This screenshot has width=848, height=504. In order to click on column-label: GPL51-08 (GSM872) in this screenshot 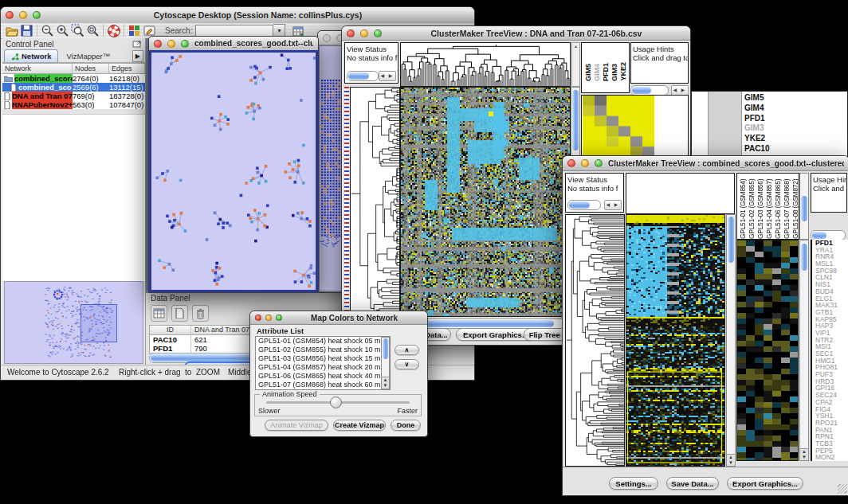, I will do `click(795, 206)`.